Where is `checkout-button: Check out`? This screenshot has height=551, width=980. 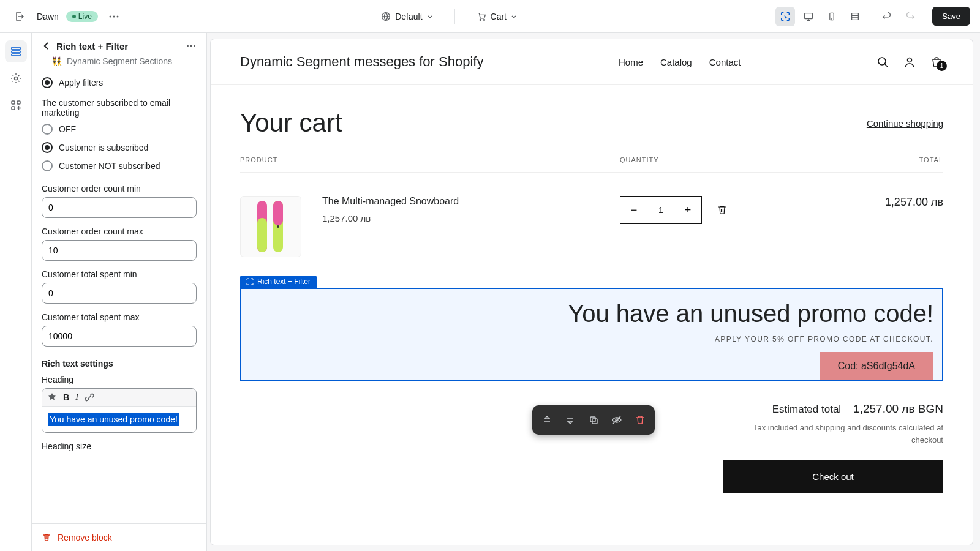
checkout-button: Check out is located at coordinates (833, 476).